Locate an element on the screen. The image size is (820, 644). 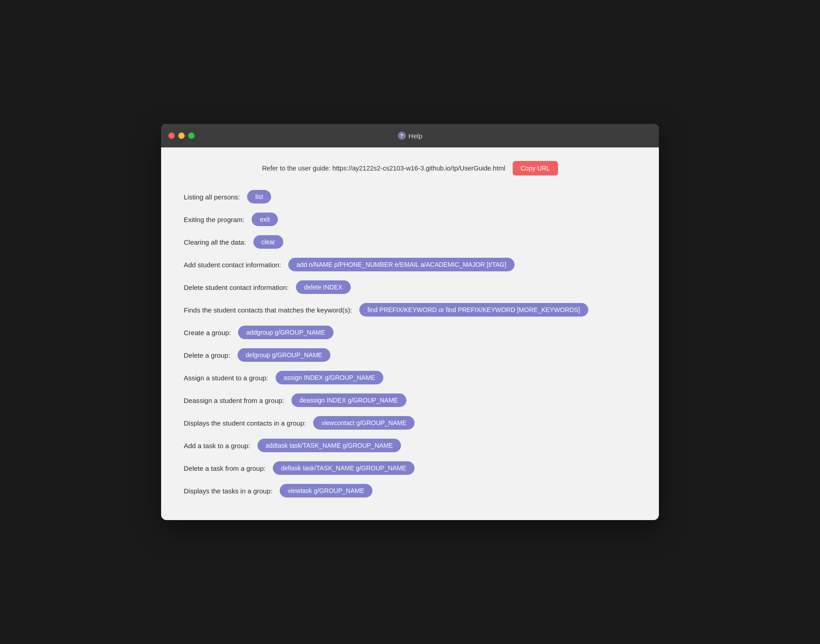
command-label: Finds the student contacts that matches … is located at coordinates (268, 310).